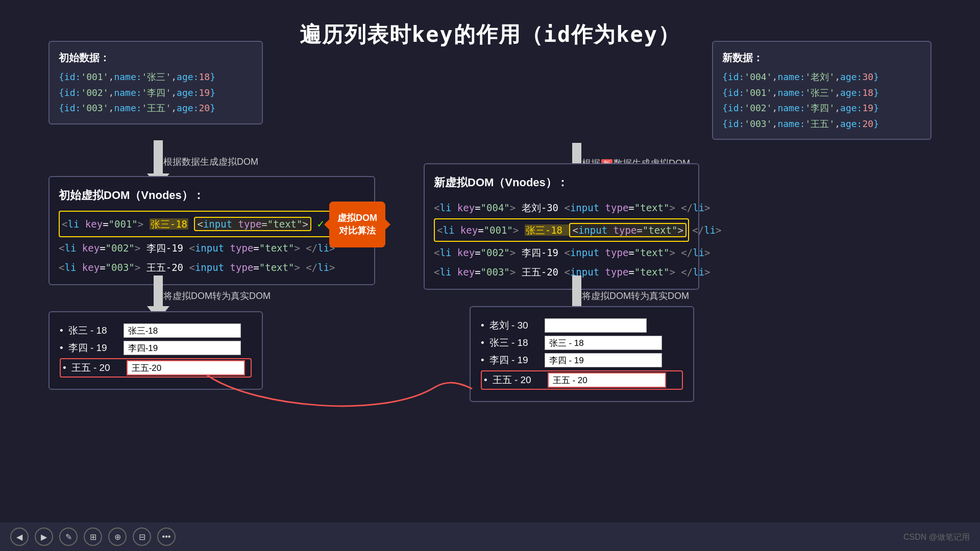 Image resolution: width=980 pixels, height=551 pixels. I want to click on right-real-dom-item-0: • 老刘 - 30, so click(582, 325).